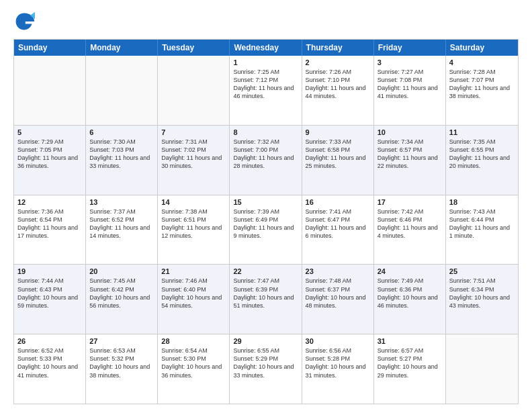 This screenshot has width=532, height=411. Describe the element at coordinates (122, 369) in the screenshot. I see `calendar-day-27: 27Sunrise: 6:53 AMSunset: 5:32 PMDayligh…` at that location.